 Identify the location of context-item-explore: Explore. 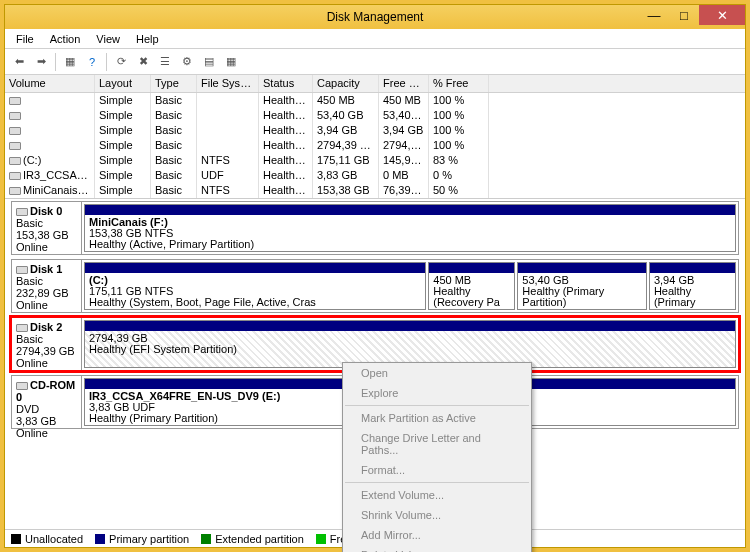
(437, 393).